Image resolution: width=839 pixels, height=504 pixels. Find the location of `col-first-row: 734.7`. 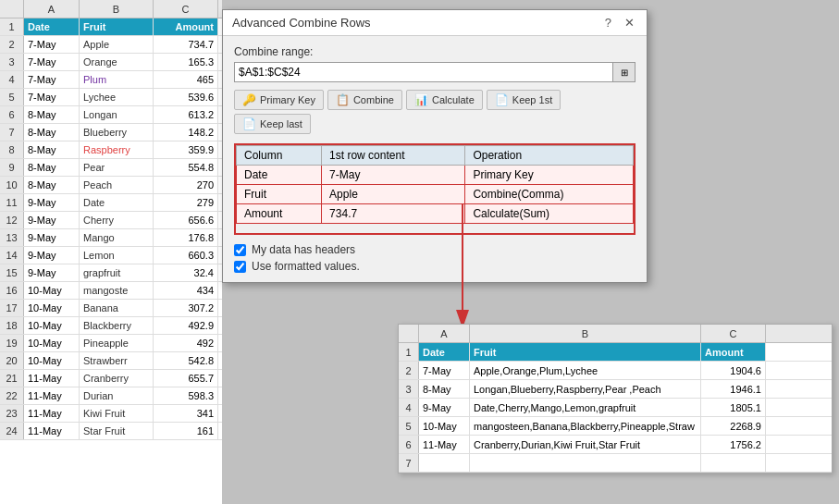

col-first-row: 734.7 is located at coordinates (394, 215).